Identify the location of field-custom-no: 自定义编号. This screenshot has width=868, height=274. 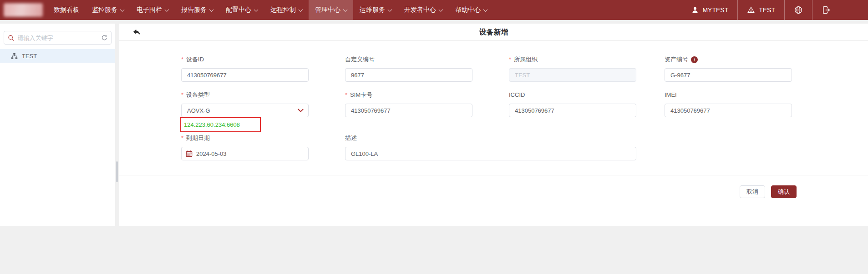
(409, 69).